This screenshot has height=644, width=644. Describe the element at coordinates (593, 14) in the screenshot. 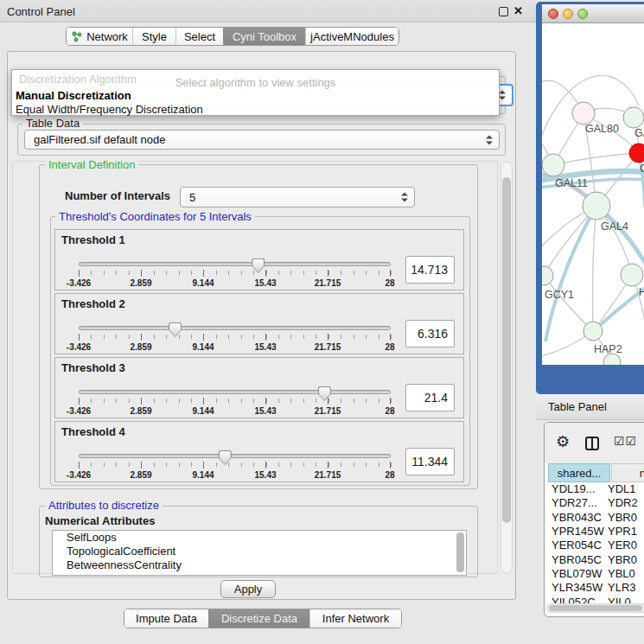

I see `network-window-titlebar` at that location.